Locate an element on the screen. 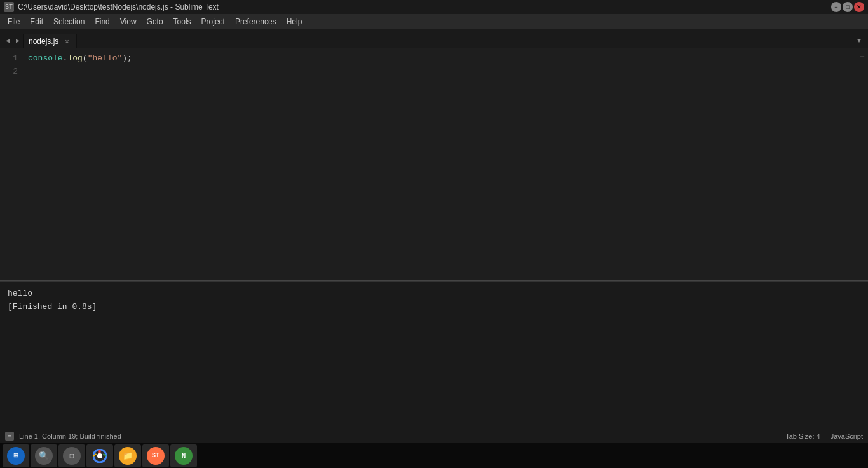 The height and width of the screenshot is (468, 868). line-number-2: 2 is located at coordinates (9, 72).